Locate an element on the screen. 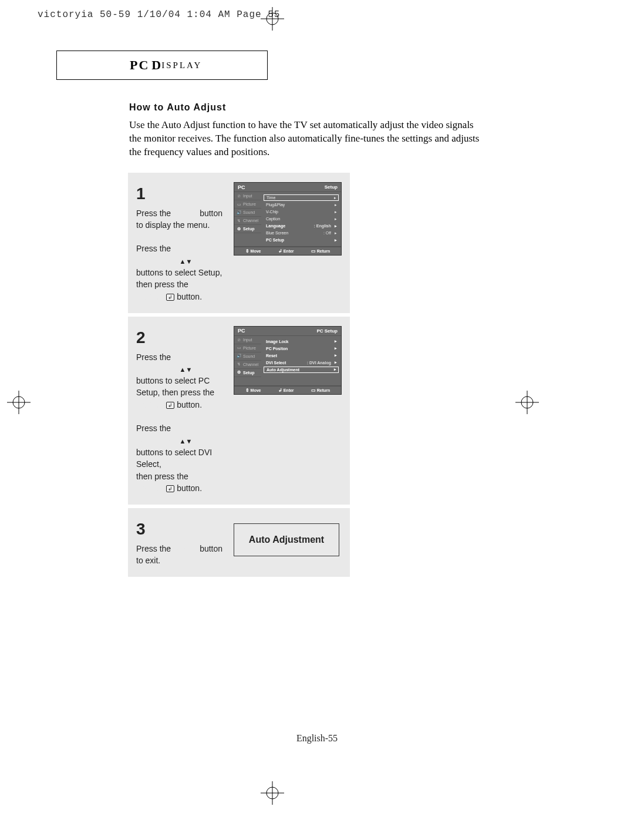 The image size is (634, 840). osd-header: PCPC Setup is located at coordinates (288, 331).